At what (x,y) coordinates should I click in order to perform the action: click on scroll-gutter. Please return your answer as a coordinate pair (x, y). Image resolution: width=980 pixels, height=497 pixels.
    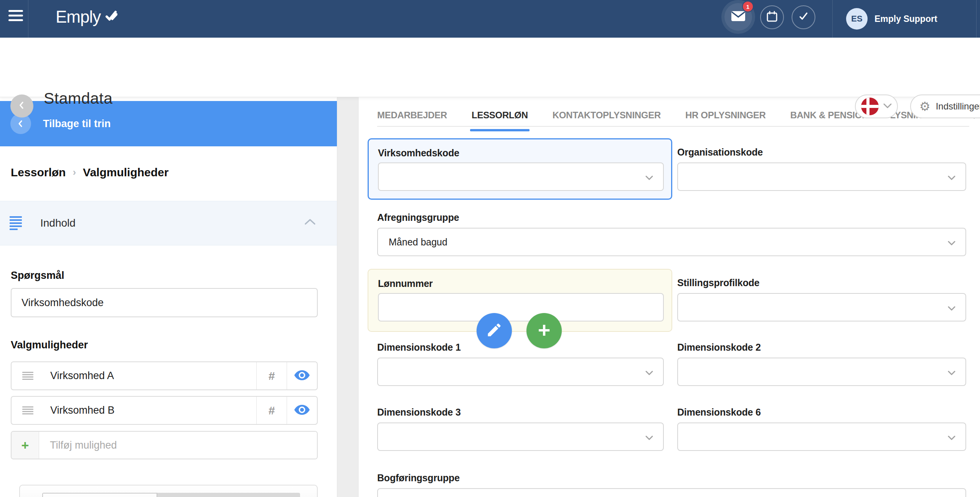
    Looking at the image, I should click on (348, 297).